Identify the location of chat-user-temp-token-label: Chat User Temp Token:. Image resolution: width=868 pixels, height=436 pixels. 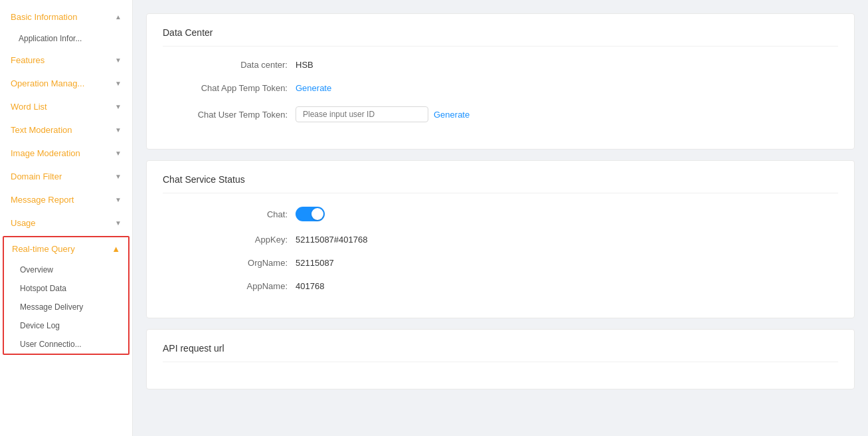
(229, 114).